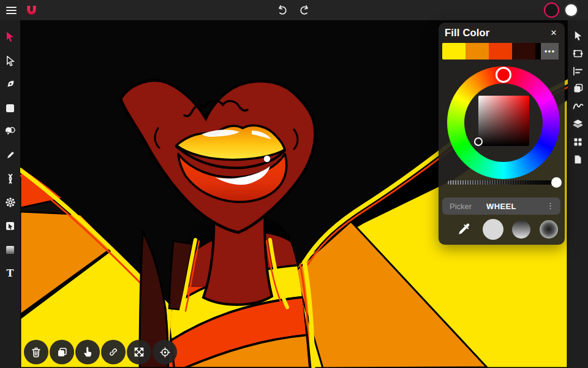  What do you see at coordinates (32, 10) in the screenshot?
I see `app-logo-icon` at bounding box center [32, 10].